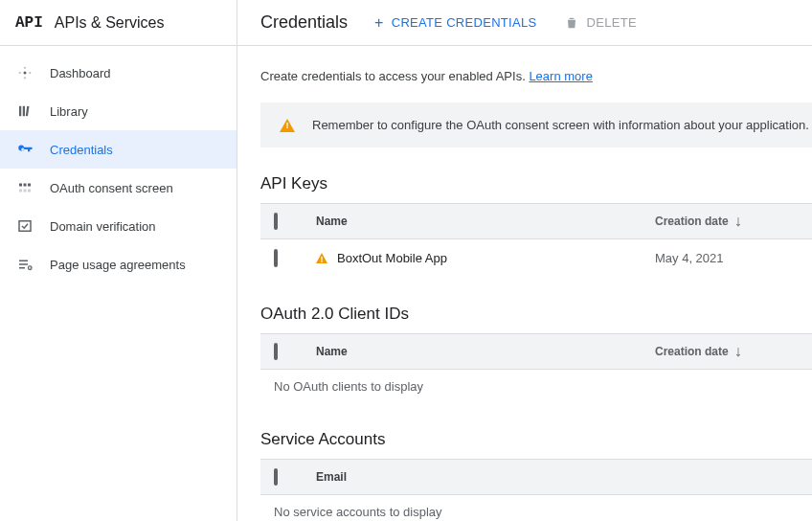 The width and height of the screenshot is (812, 521). What do you see at coordinates (536, 77) in the screenshot?
I see `intro-text: Create credentials to access your enable…` at bounding box center [536, 77].